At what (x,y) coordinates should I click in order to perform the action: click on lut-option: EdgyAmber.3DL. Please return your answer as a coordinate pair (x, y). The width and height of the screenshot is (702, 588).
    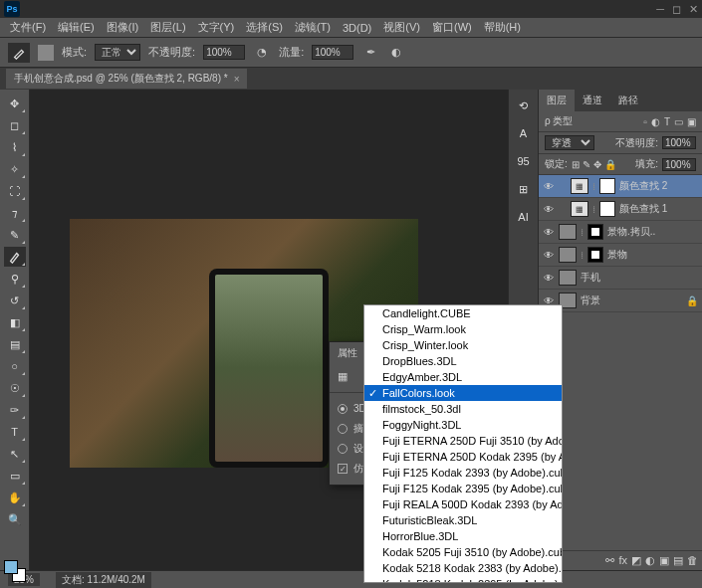
    Looking at the image, I should click on (463, 377).